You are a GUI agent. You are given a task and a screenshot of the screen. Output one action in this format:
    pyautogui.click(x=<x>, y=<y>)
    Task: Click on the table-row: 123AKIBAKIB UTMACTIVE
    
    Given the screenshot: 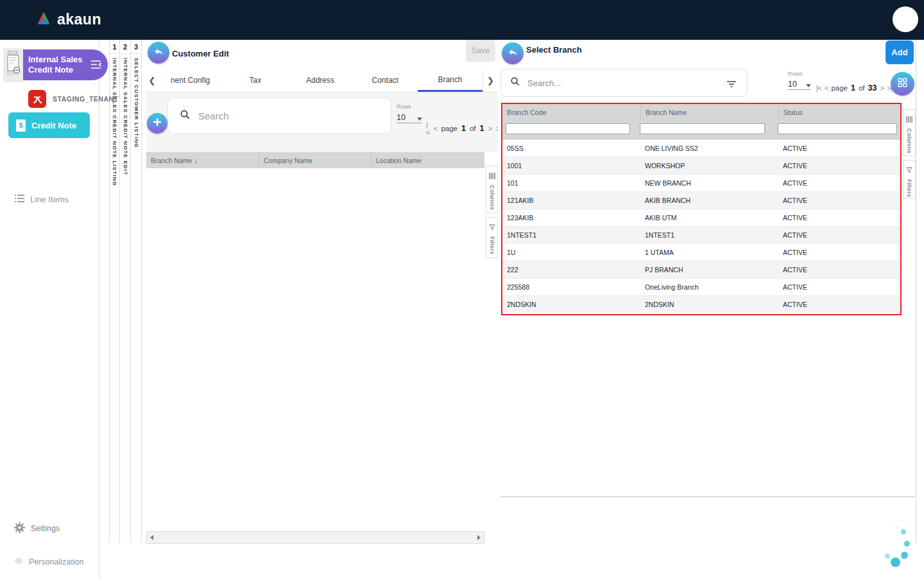 What is the action you would take?
    pyautogui.click(x=701, y=217)
    